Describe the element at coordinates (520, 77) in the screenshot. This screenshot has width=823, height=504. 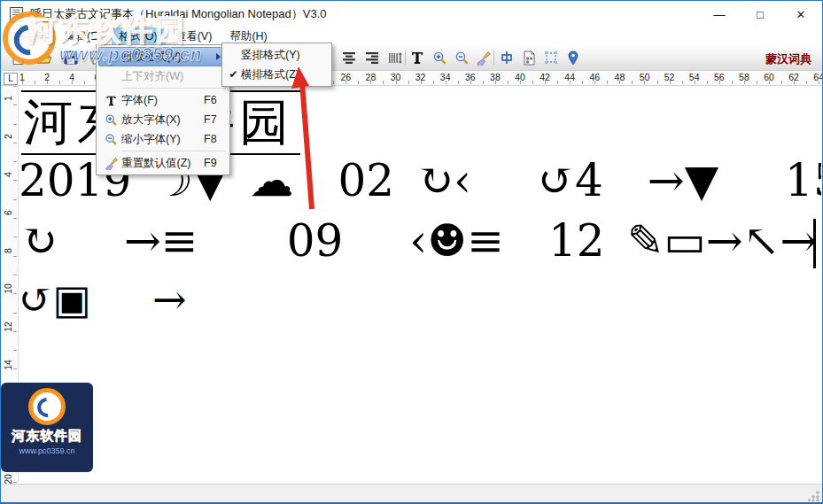
I see `h-ruler-number: 40` at that location.